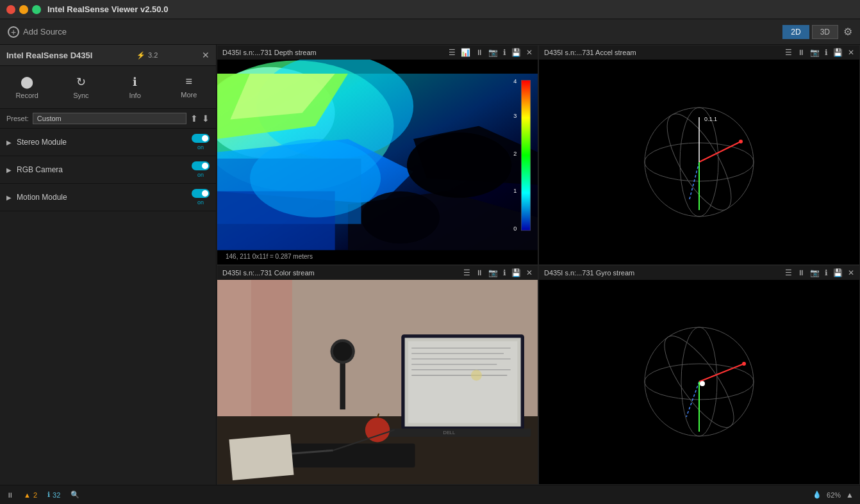 The image size is (860, 504). What do you see at coordinates (205, 193) in the screenshot?
I see `motion-toggle-thumb` at bounding box center [205, 193].